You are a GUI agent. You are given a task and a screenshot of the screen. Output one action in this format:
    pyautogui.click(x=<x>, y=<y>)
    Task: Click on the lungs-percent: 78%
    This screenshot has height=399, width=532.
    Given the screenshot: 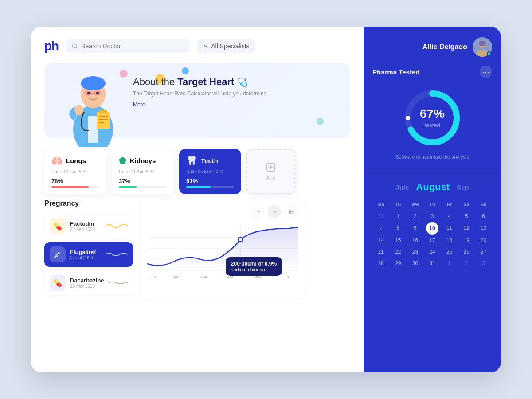 What is the action you would take?
    pyautogui.click(x=75, y=181)
    